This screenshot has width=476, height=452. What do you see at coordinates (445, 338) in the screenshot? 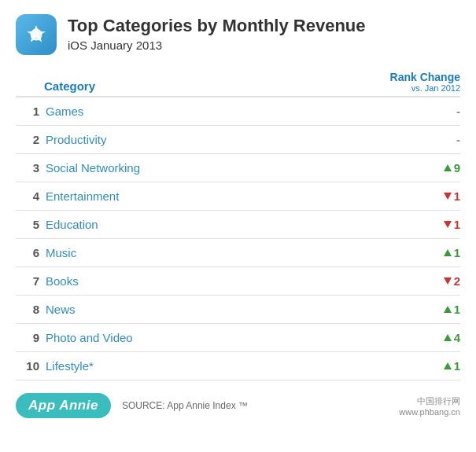
I see `rank-change: 4` at bounding box center [445, 338].